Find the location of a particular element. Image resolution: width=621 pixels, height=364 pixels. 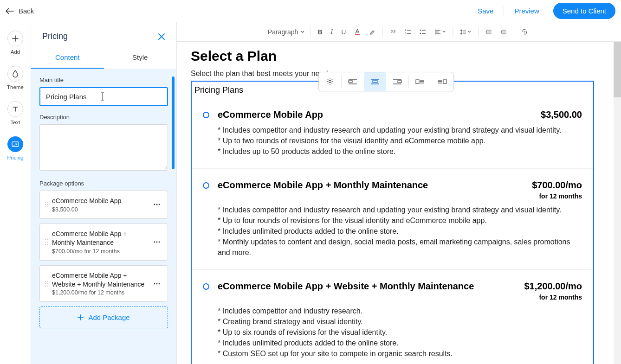

panel-close-button is located at coordinates (162, 37).